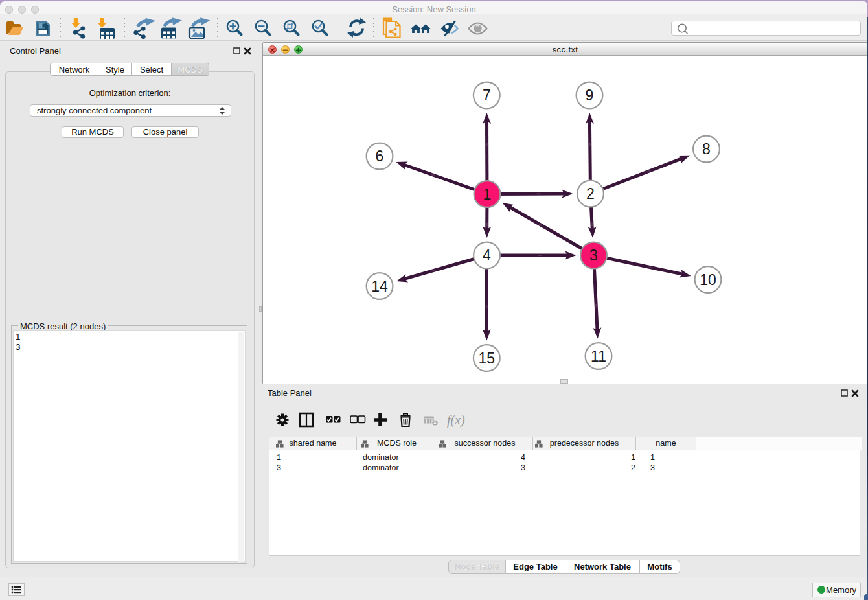  Describe the element at coordinates (706, 149) in the screenshot. I see `svg-text: 8` at that location.